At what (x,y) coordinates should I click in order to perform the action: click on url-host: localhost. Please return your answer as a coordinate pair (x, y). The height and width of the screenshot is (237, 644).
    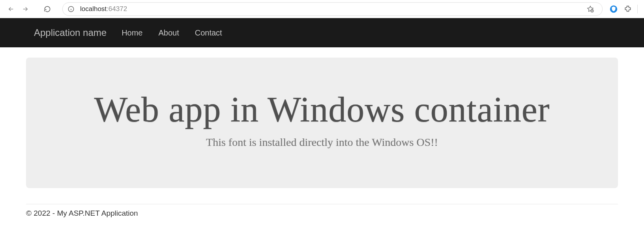
    Looking at the image, I should click on (93, 9).